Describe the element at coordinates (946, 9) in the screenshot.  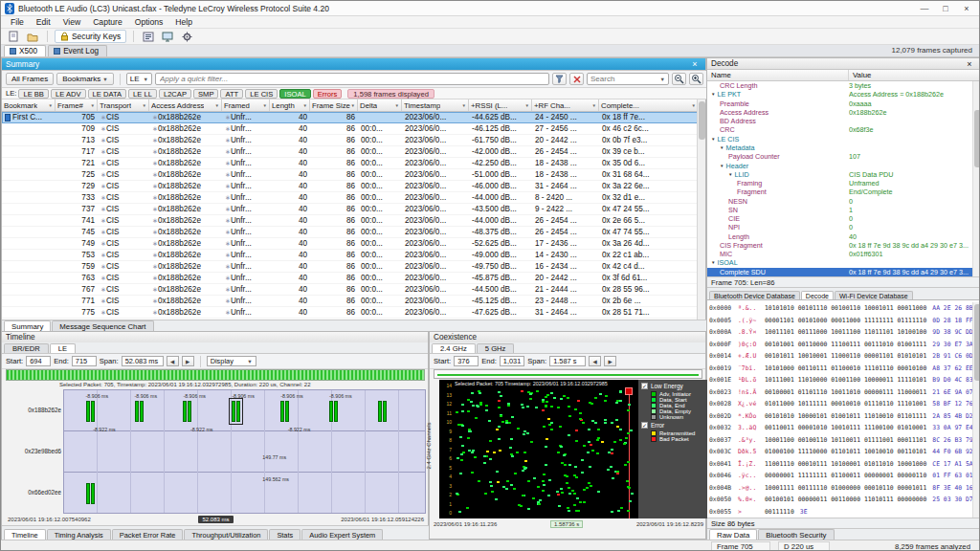
I see `maximize-button: □` at that location.